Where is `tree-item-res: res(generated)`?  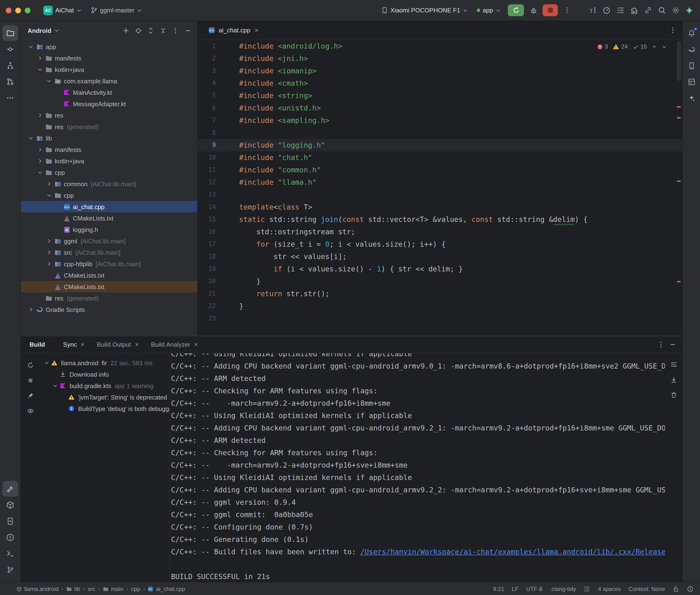 tree-item-res: res(generated) is located at coordinates (109, 298).